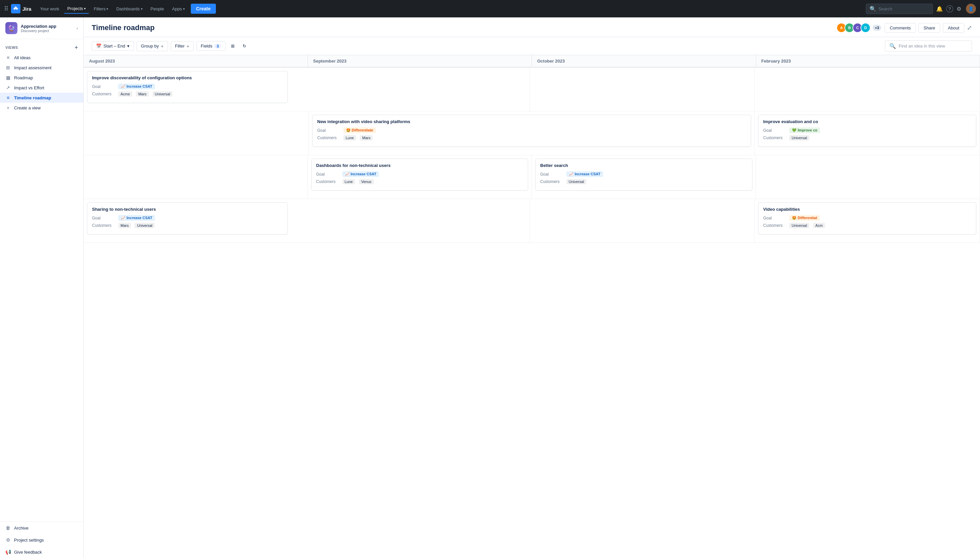  What do you see at coordinates (38, 31) in the screenshot?
I see `project-sub: Discovery project` at bounding box center [38, 31].